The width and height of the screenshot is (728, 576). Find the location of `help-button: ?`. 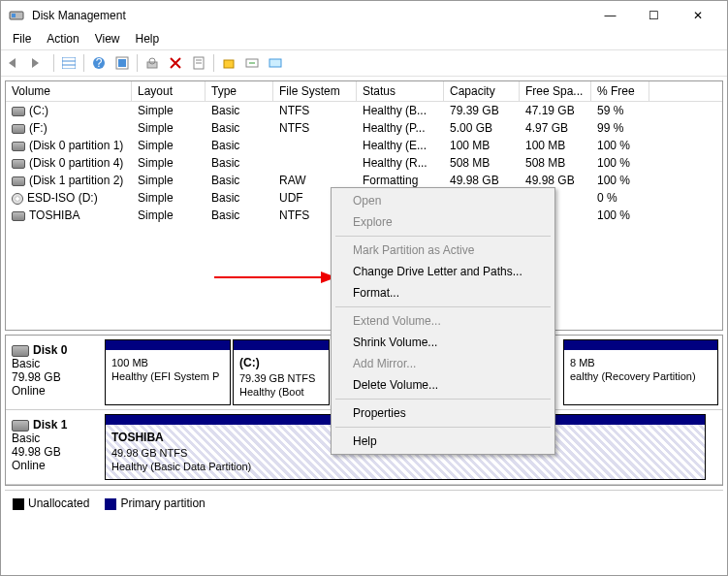

help-button: ? is located at coordinates (99, 63).